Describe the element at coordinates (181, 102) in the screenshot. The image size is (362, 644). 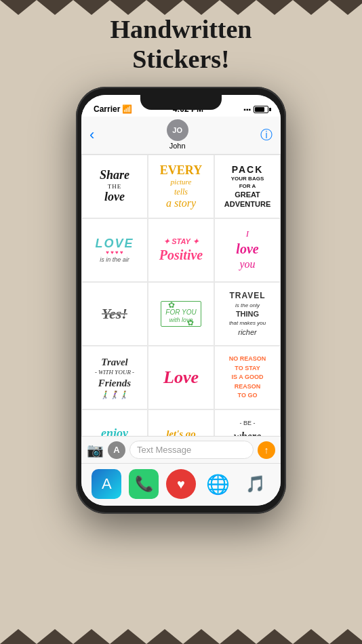
I see `phone-notch` at that location.